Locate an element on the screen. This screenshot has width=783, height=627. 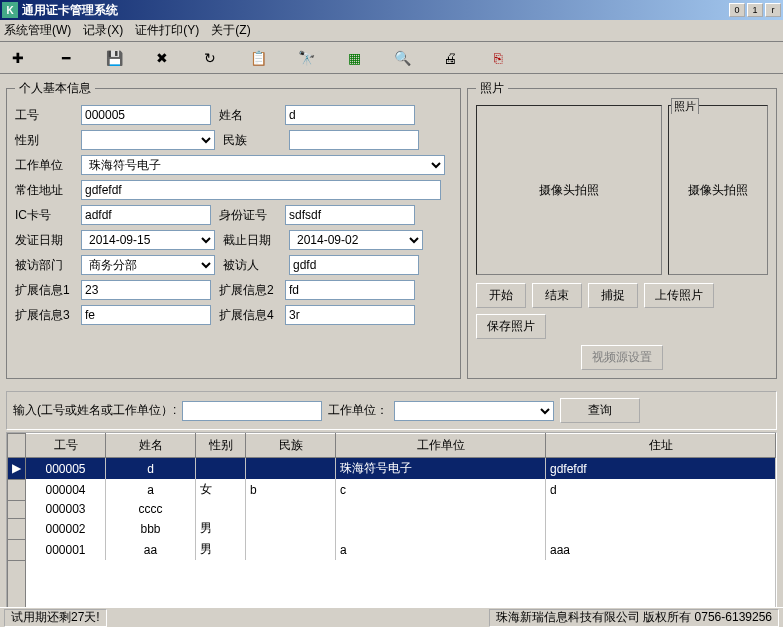
unit-select: 珠海符号电子 is located at coordinates (263, 165).